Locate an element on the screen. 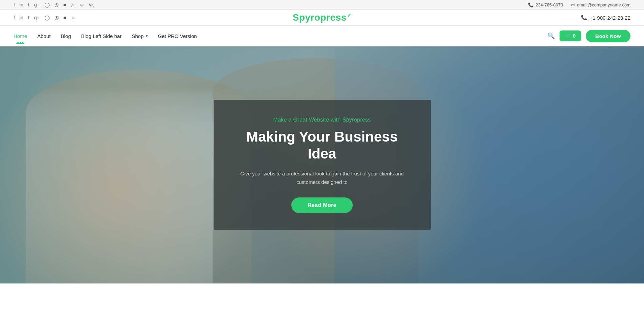 This screenshot has height=317, width=644. nav-blog-left-sidebar-label: Blog Left Side bar is located at coordinates (101, 36).